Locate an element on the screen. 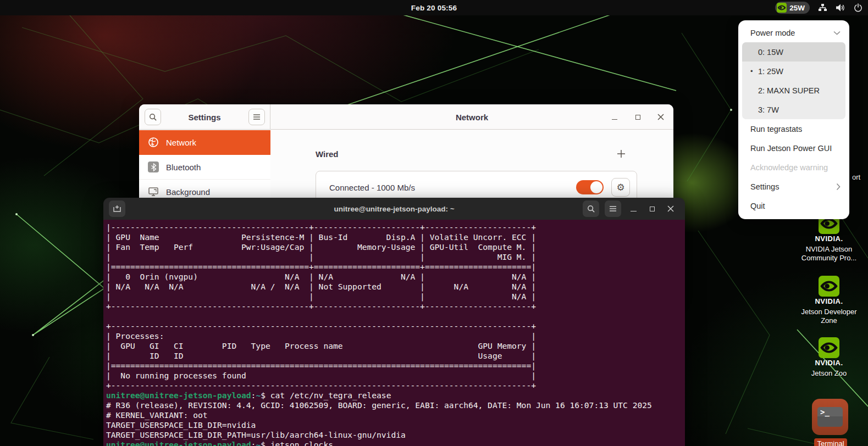  settings-menu-button is located at coordinates (257, 117).